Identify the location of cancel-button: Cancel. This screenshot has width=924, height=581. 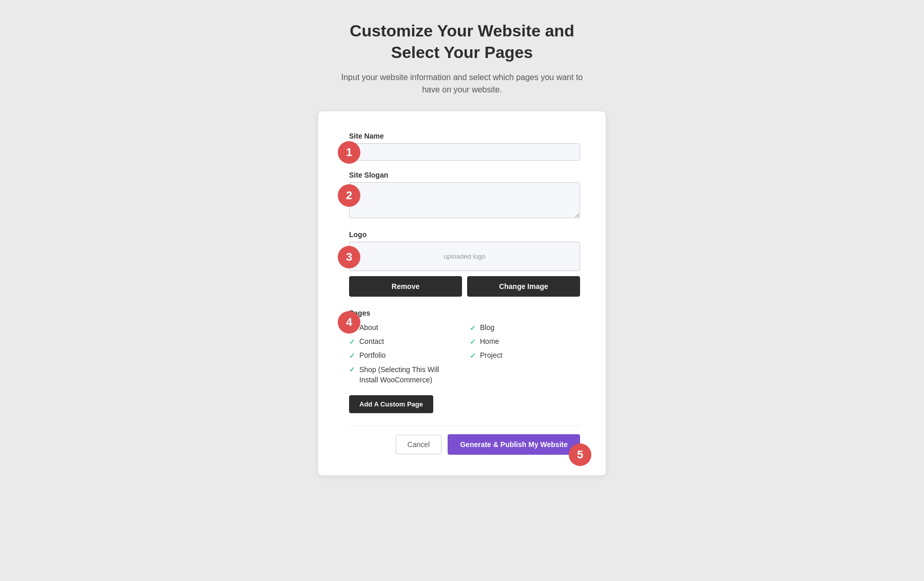
(419, 444).